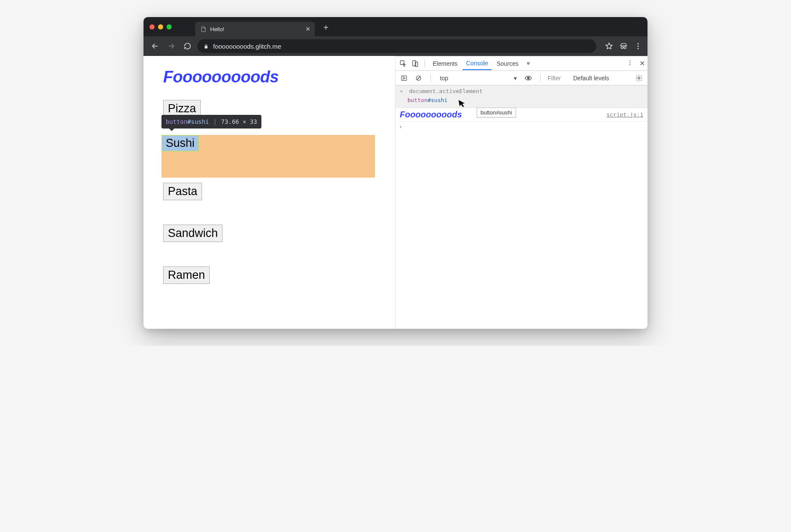 The width and height of the screenshot is (791, 532). What do you see at coordinates (521, 101) in the screenshot?
I see `eager-result: button#sushi` at bounding box center [521, 101].